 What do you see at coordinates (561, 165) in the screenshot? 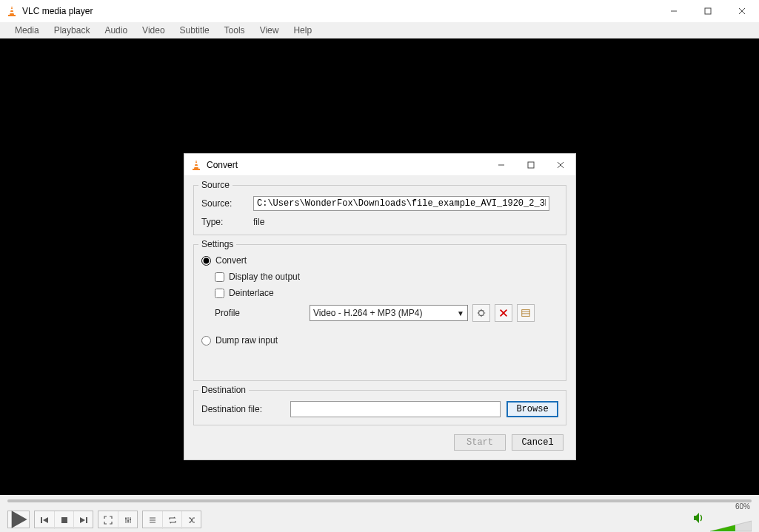
I see `dialog-close-button` at bounding box center [561, 165].